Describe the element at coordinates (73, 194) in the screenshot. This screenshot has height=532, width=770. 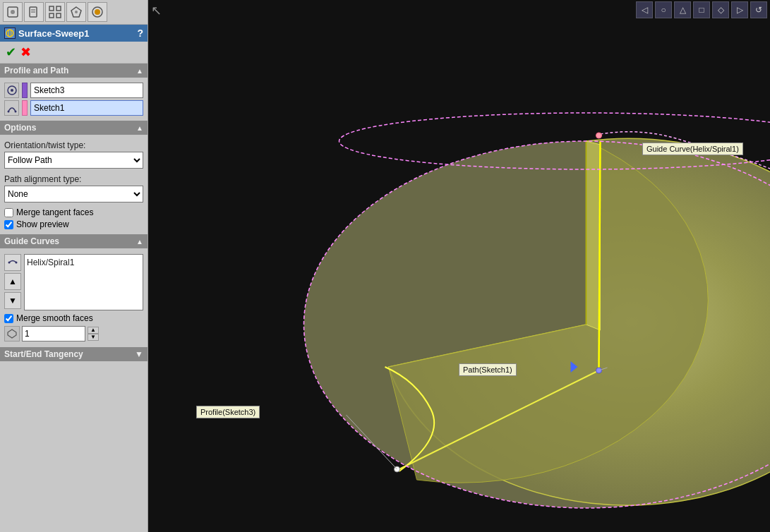
I see `path-alignment-dropdown: None X Axis Y Axis` at that location.